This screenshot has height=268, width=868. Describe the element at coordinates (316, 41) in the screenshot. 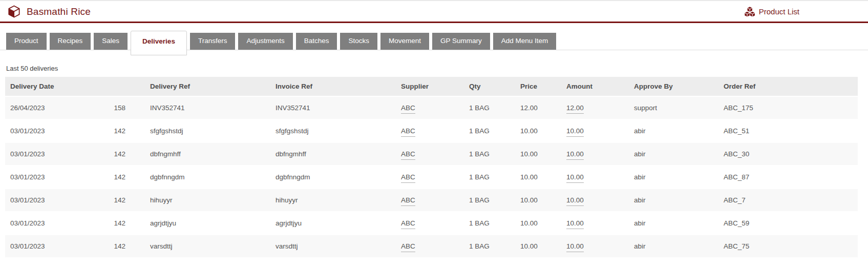

I see `tab-batches: Batches` at that location.